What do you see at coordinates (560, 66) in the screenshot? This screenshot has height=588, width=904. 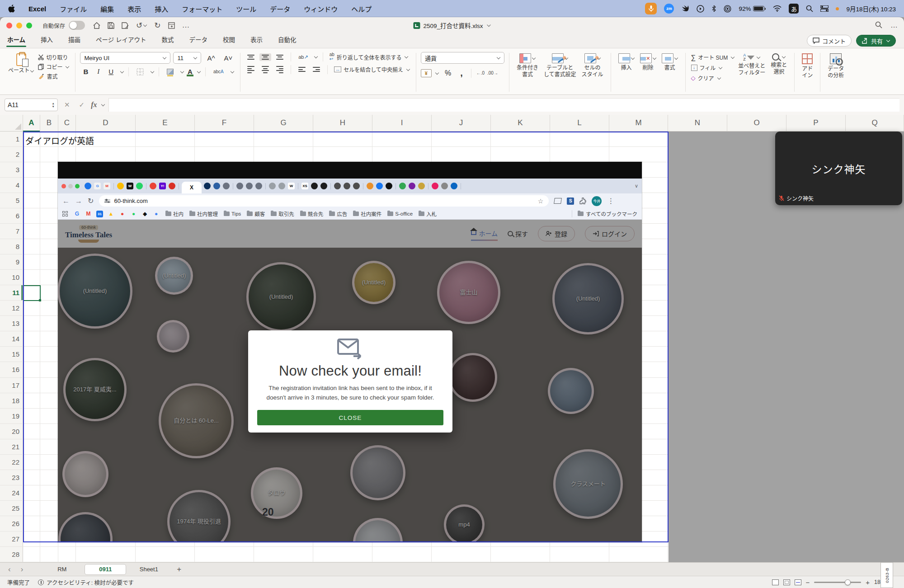 I see `format-as-table-button: テーブルと して書式設定` at bounding box center [560, 66].